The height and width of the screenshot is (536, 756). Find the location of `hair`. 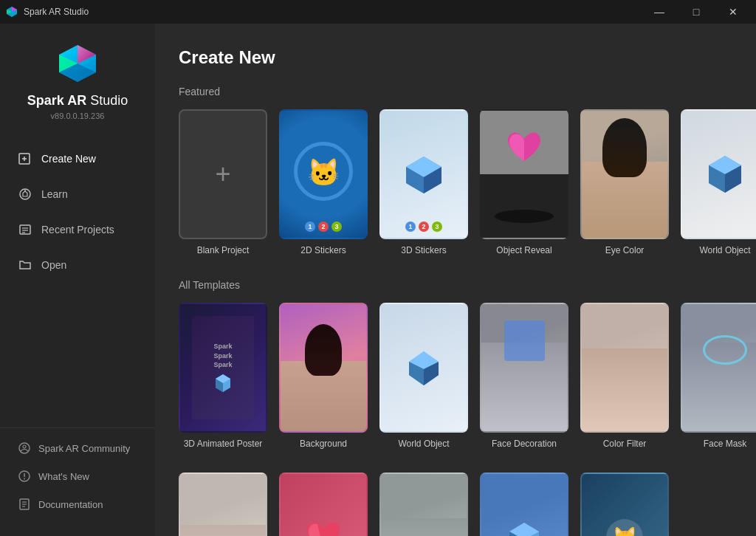

hair is located at coordinates (323, 350).